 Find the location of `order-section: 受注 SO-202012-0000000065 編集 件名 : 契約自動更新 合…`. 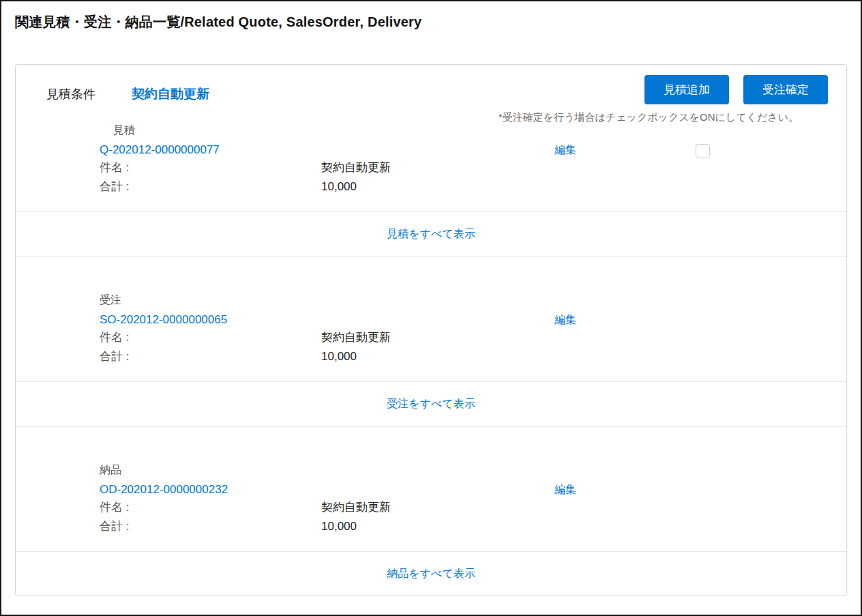

order-section: 受注 SO-202012-0000000065 編集 件名 : 契約自動更新 合… is located at coordinates (431, 337).